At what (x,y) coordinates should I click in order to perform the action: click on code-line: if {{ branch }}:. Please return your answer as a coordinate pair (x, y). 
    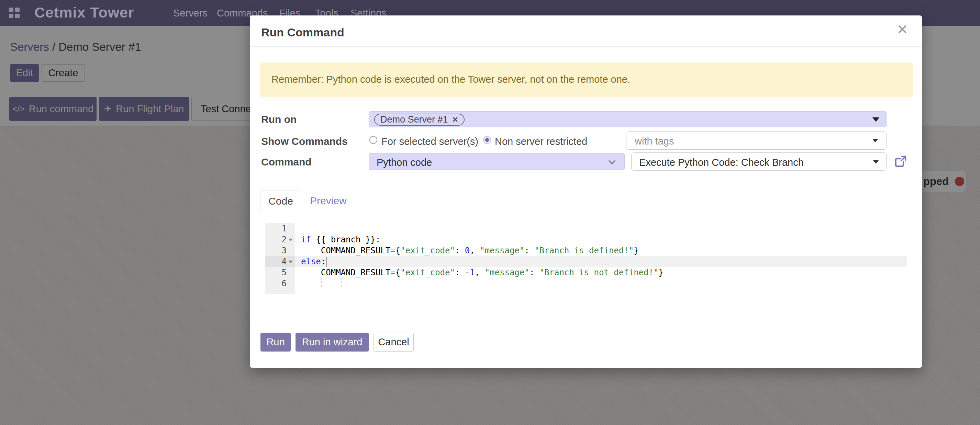
    Looking at the image, I should click on (482, 239).